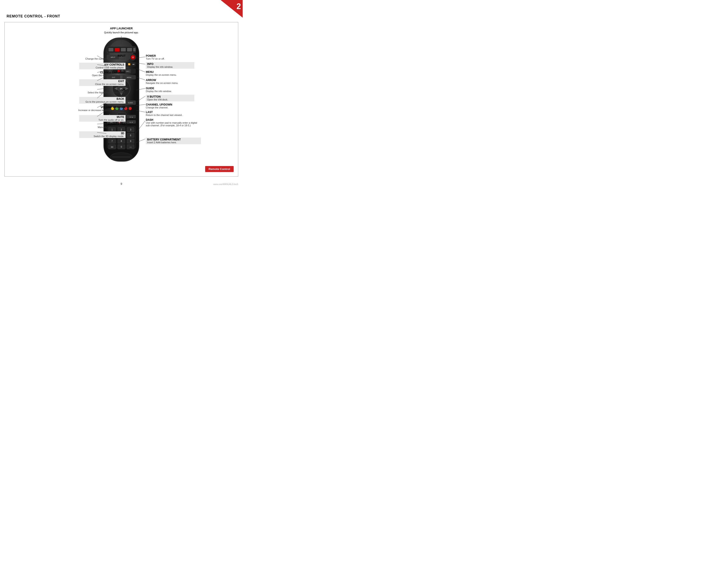 The width and height of the screenshot is (728, 563). What do you see at coordinates (170, 98) in the screenshot?
I see `label-v-button: V BUTTON Open the VIA dock.` at bounding box center [170, 98].